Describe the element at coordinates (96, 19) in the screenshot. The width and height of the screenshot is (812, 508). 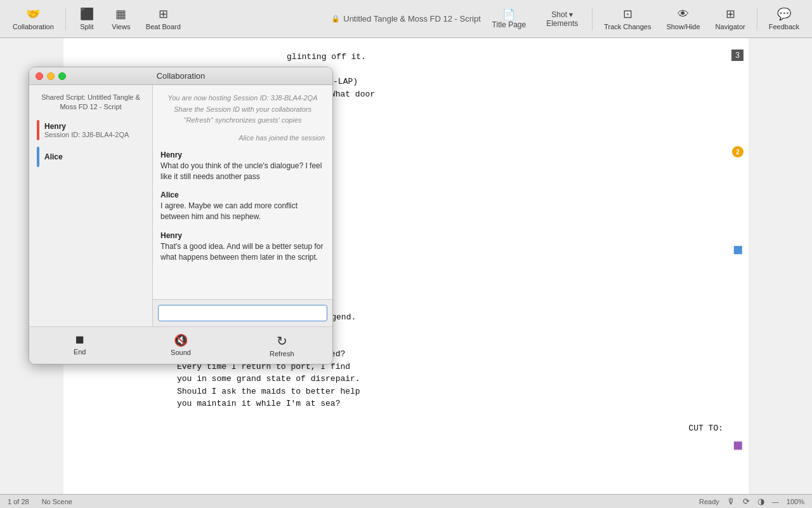
I see `toolbar-left: 🤝 Collaboration ⬛ Split ▦ Views ⊞ Beat B…` at that location.